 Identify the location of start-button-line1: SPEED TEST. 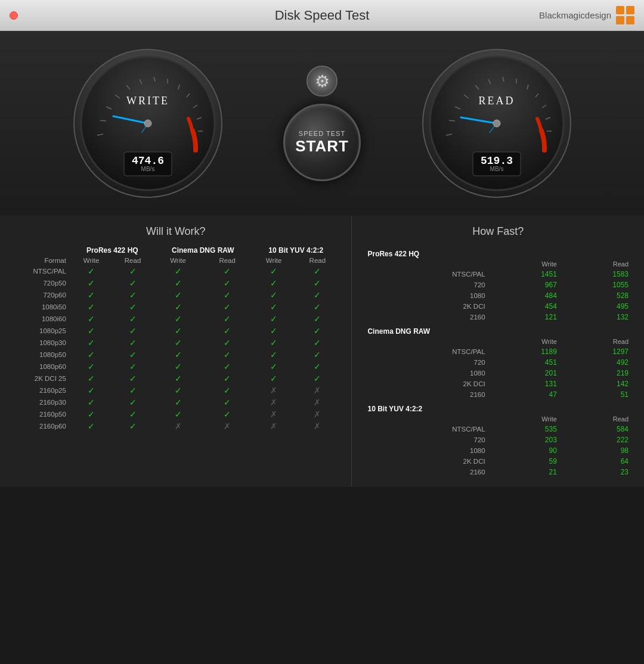
(322, 134).